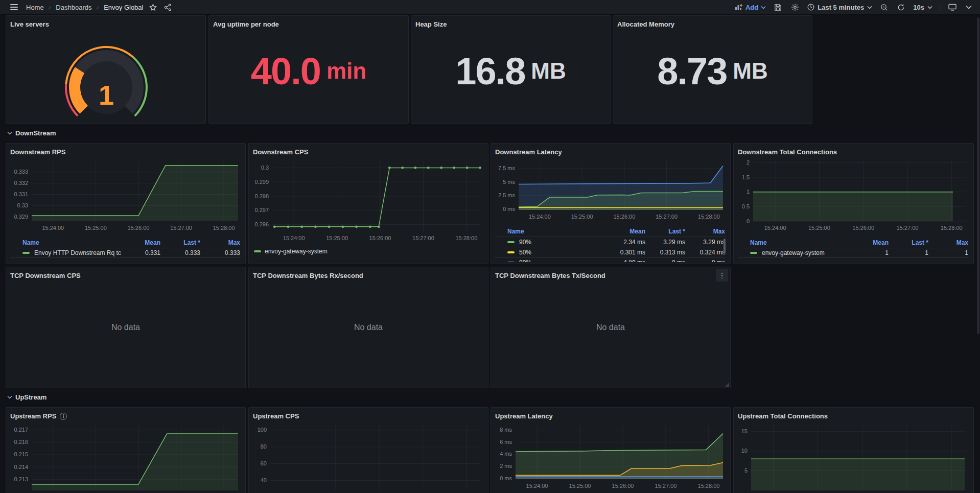 The height and width of the screenshot is (493, 980). I want to click on legend-row: envoy-gateway-system111, so click(853, 253).